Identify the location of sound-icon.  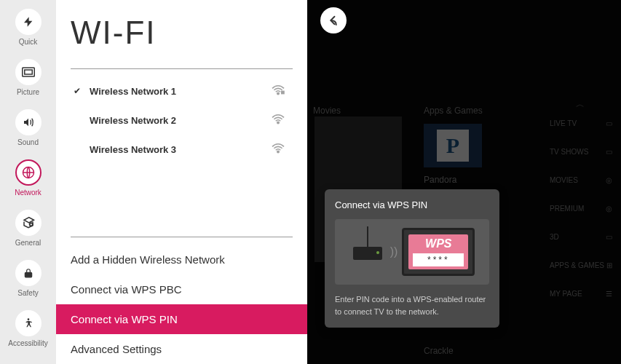
(28, 122).